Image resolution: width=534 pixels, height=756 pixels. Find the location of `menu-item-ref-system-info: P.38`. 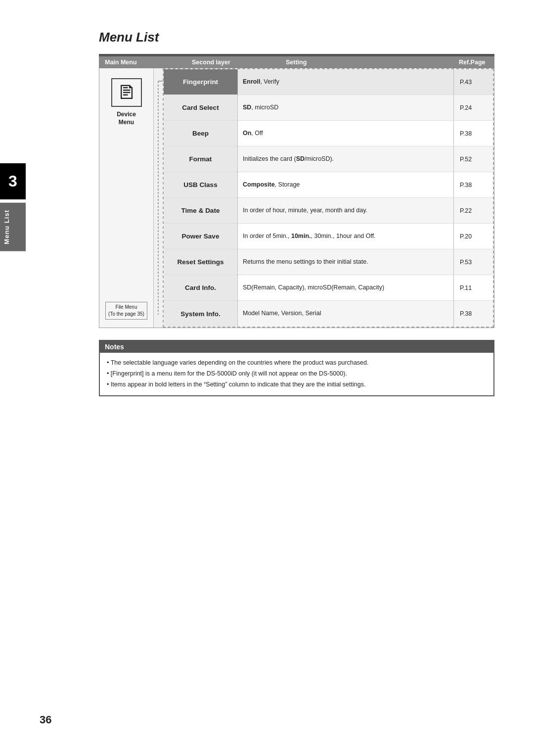

menu-item-ref-system-info: P.38 is located at coordinates (473, 314).